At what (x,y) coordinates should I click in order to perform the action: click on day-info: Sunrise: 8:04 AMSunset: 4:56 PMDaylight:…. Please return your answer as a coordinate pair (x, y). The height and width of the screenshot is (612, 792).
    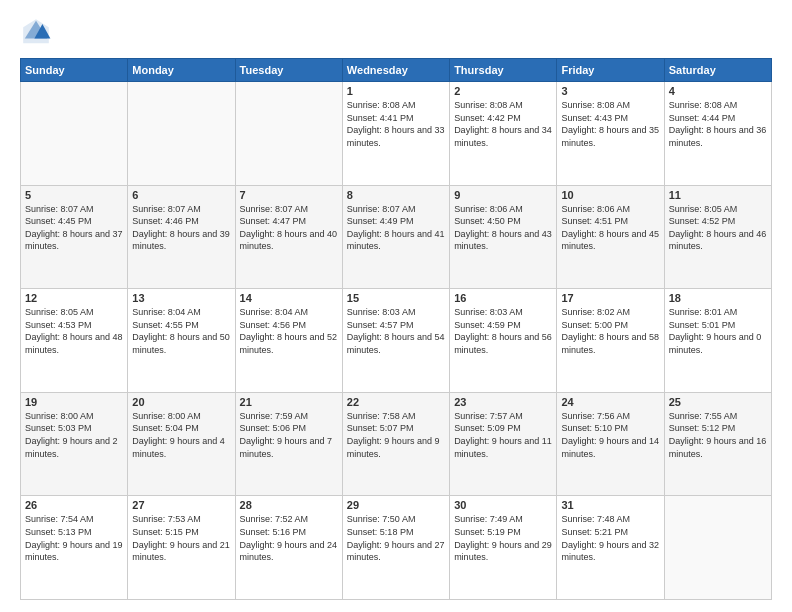
    Looking at the image, I should click on (289, 331).